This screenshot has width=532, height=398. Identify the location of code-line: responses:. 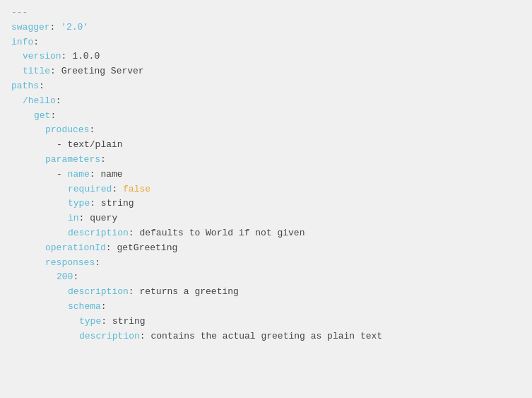
(266, 263).